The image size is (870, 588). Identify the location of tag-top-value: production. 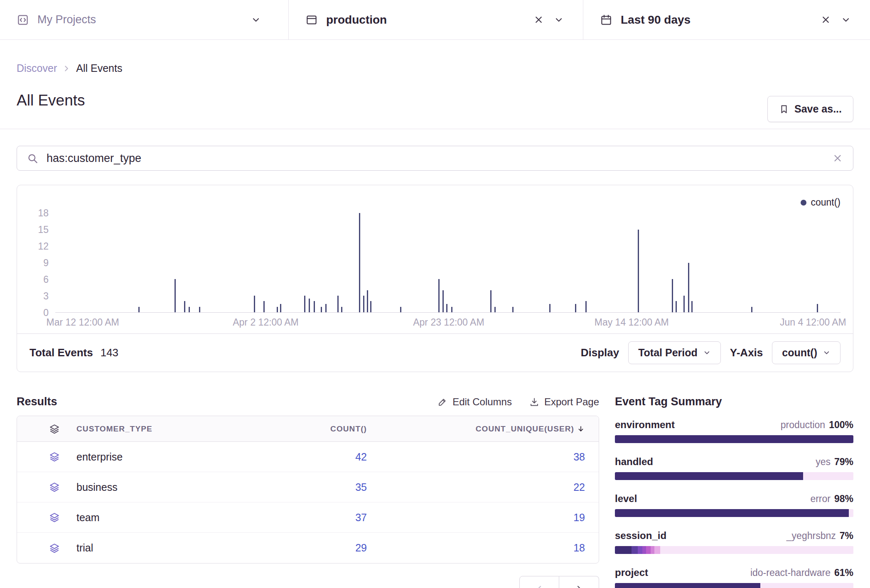
(803, 425).